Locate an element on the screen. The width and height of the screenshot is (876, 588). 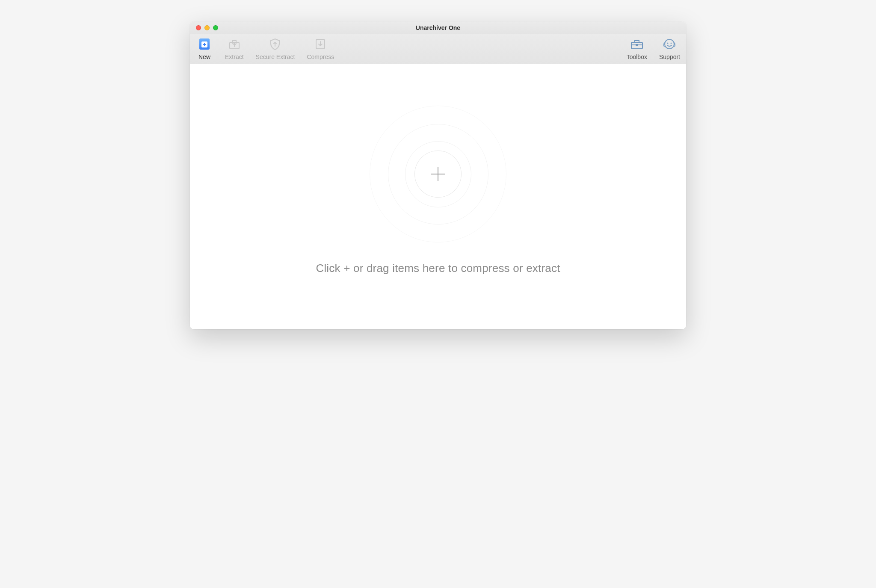
compress-button-label: Compress is located at coordinates (320, 57).